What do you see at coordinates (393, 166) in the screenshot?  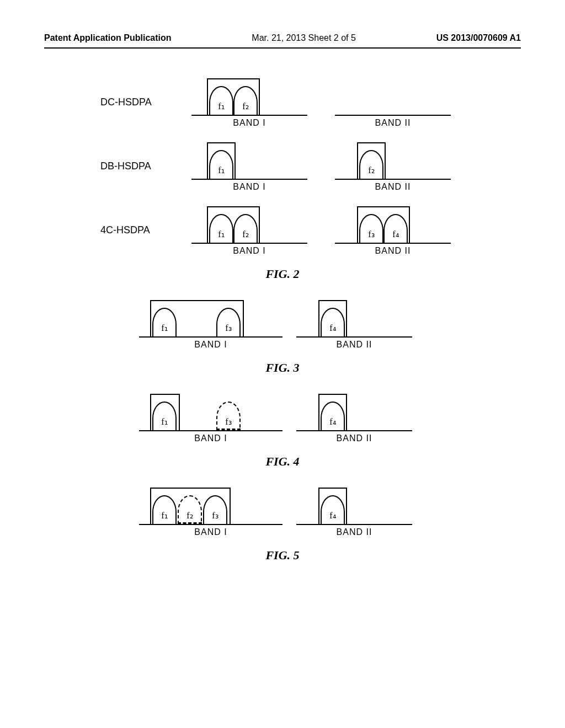 I see `band2-cell: f₂ BAND II` at bounding box center [393, 166].